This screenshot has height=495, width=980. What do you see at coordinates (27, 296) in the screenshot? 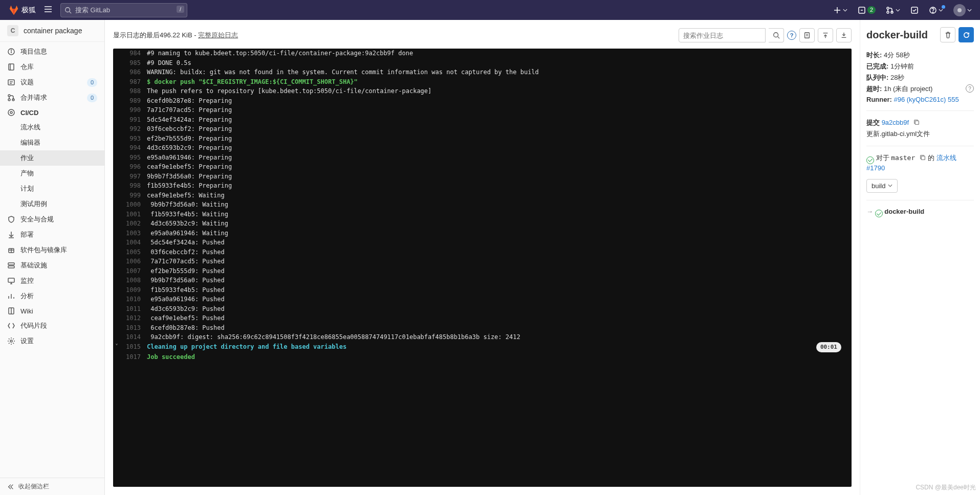
I see `sidebar-item-label: 分析` at bounding box center [27, 296].